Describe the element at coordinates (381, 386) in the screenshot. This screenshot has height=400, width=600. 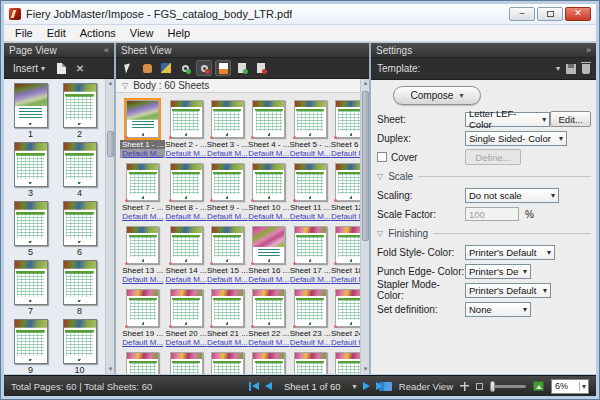
I see `last-sheet-button` at that location.